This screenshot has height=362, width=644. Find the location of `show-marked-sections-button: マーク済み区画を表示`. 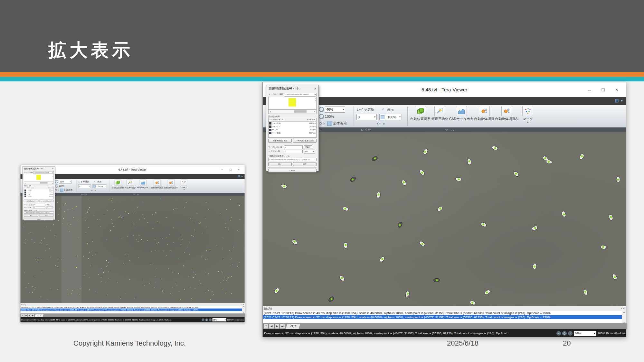

show-marked-sections-button: マーク済み区画を表示 is located at coordinates (305, 141).